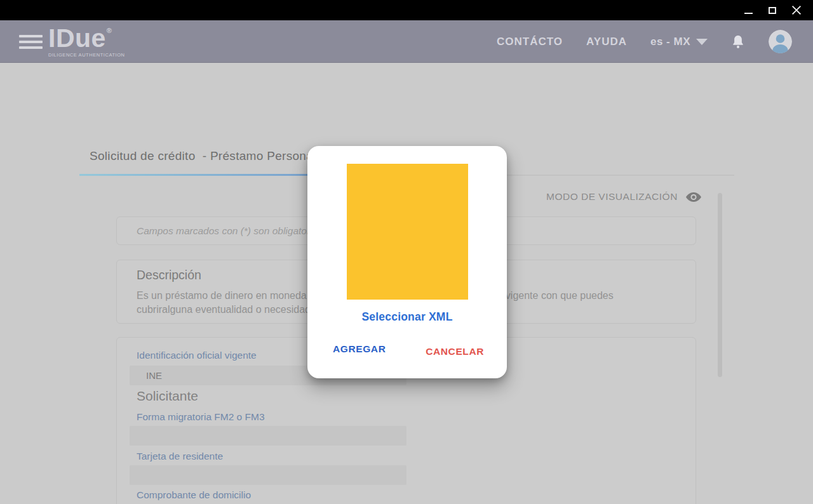 The height and width of the screenshot is (504, 813). What do you see at coordinates (359, 349) in the screenshot?
I see `agregar-button: AGREGAR` at bounding box center [359, 349].